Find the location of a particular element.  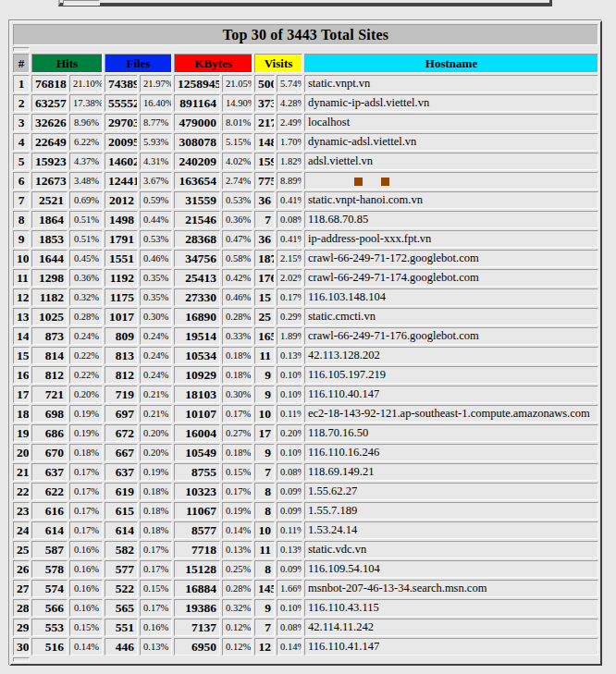

kbytes-percent: 0.42% is located at coordinates (237, 277).